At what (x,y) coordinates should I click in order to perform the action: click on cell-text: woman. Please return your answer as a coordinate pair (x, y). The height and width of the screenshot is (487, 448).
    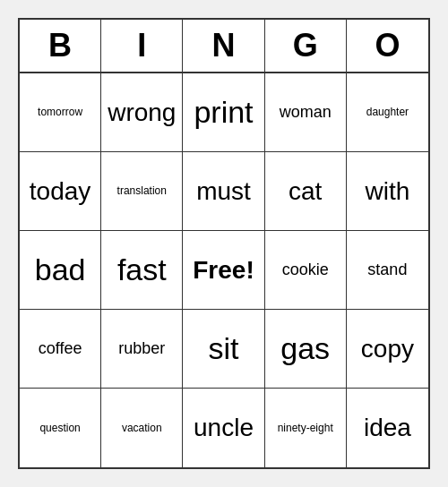
    Looking at the image, I should click on (306, 113).